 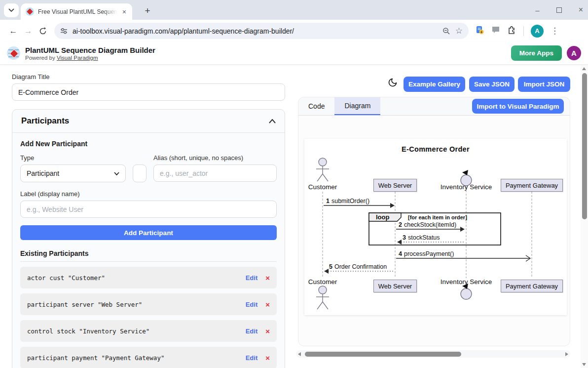 I want to click on participant-label-customer-bottom: Customer, so click(x=323, y=282).